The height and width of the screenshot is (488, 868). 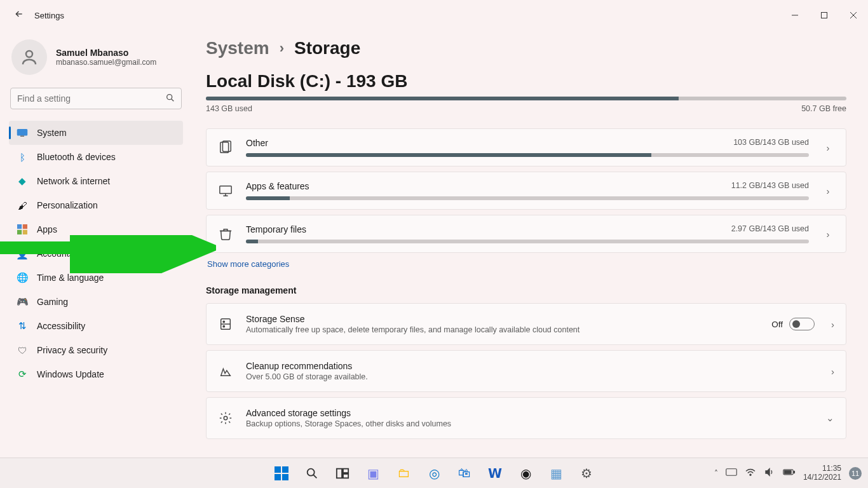 What do you see at coordinates (770, 473) in the screenshot?
I see `volume-icon` at bounding box center [770, 473].